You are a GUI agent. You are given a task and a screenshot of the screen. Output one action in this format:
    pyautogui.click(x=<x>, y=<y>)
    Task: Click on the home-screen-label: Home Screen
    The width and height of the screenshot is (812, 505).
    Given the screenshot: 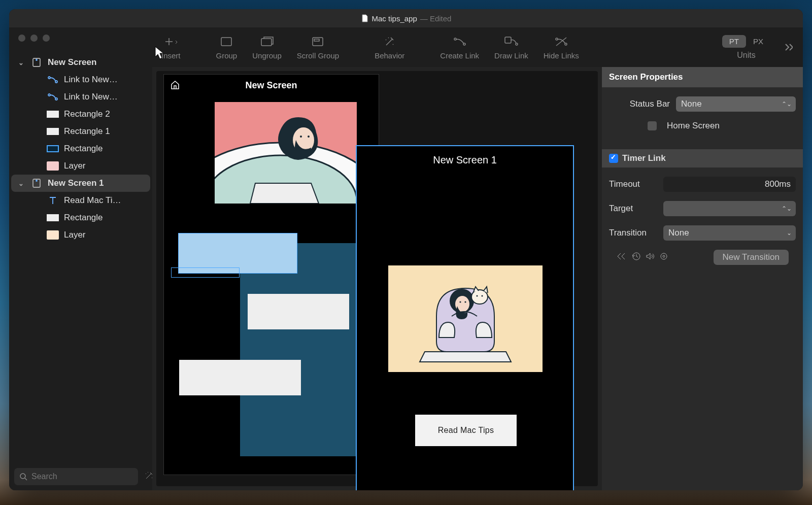 What is the action you would take?
    pyautogui.click(x=693, y=126)
    